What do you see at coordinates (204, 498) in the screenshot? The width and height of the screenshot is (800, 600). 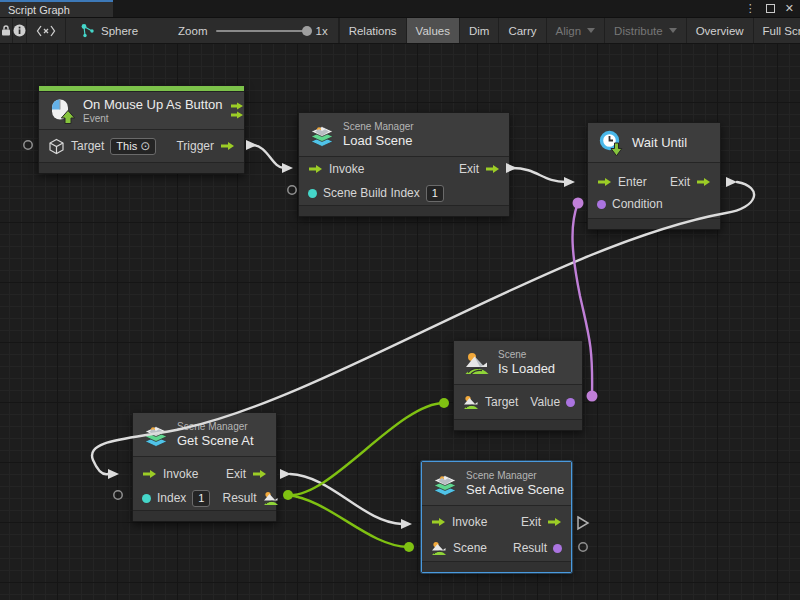 I see `port-row: Index 1 Result` at bounding box center [204, 498].